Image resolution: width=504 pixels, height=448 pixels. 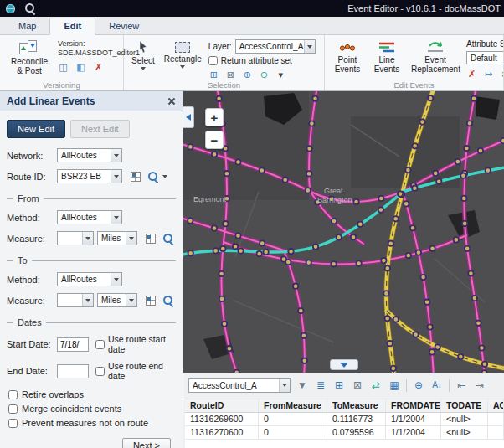 I want to click on tab-review: Review, so click(x=124, y=27).